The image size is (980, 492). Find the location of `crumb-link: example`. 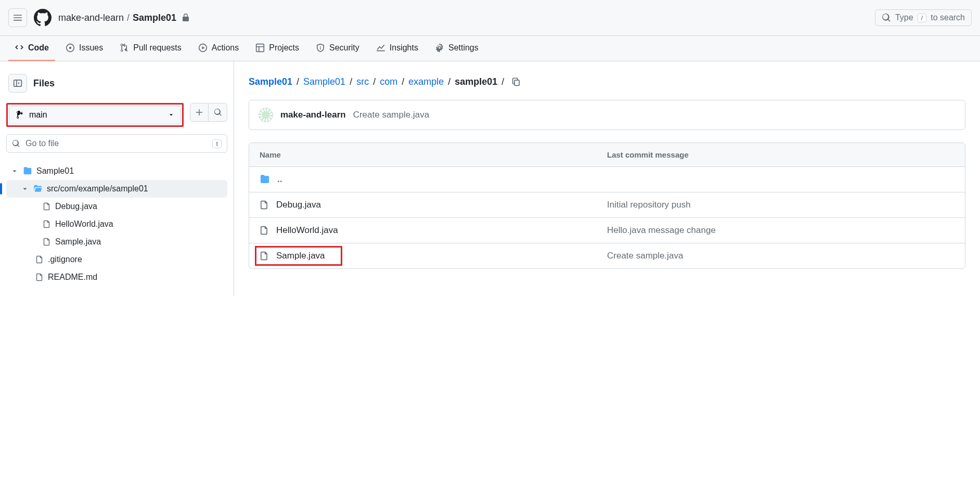

crumb-link: example is located at coordinates (426, 82).